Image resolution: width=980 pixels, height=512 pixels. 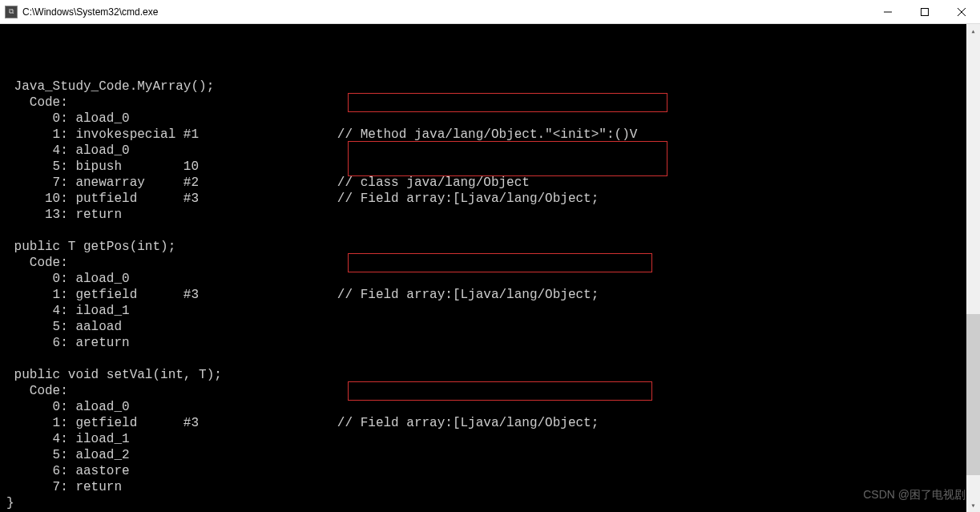 I want to click on terminal-line: 6: areturn, so click(x=494, y=343).